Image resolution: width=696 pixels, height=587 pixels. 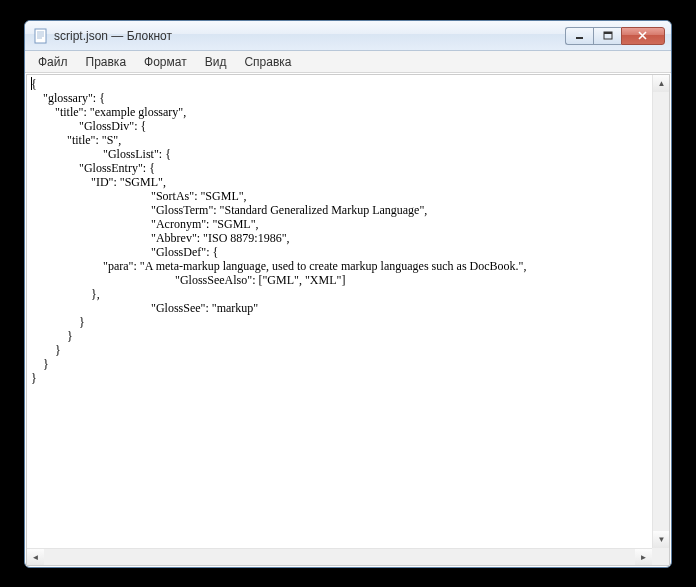 I want to click on titlebar: script.json — Блокнот, so click(x=348, y=36).